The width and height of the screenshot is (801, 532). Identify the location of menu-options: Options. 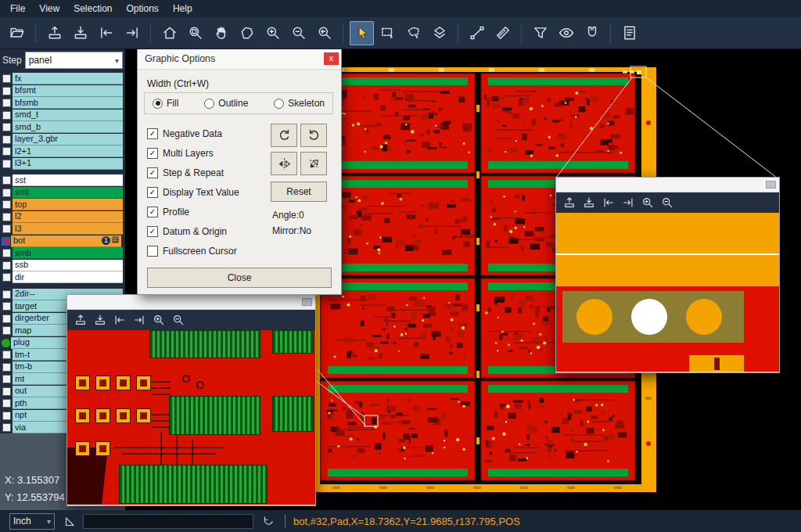
(142, 9).